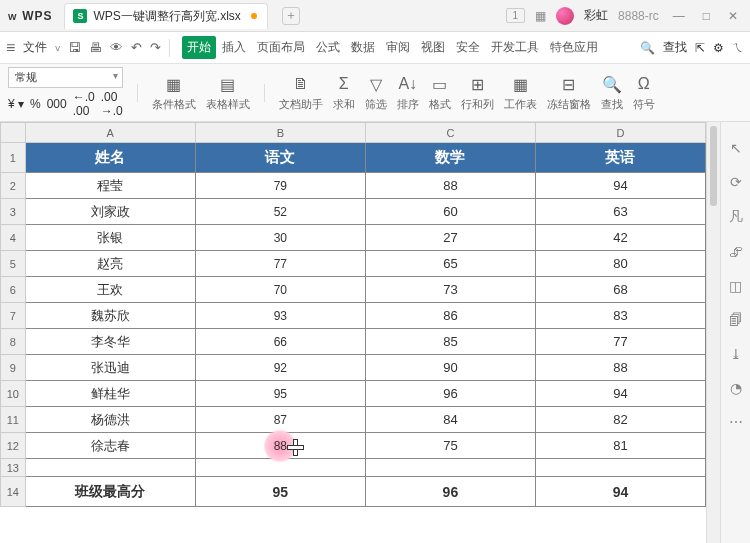 The height and width of the screenshot is (543, 750). Describe the element at coordinates (718, 48) in the screenshot. I see `settings-icon: ⚙` at that location.